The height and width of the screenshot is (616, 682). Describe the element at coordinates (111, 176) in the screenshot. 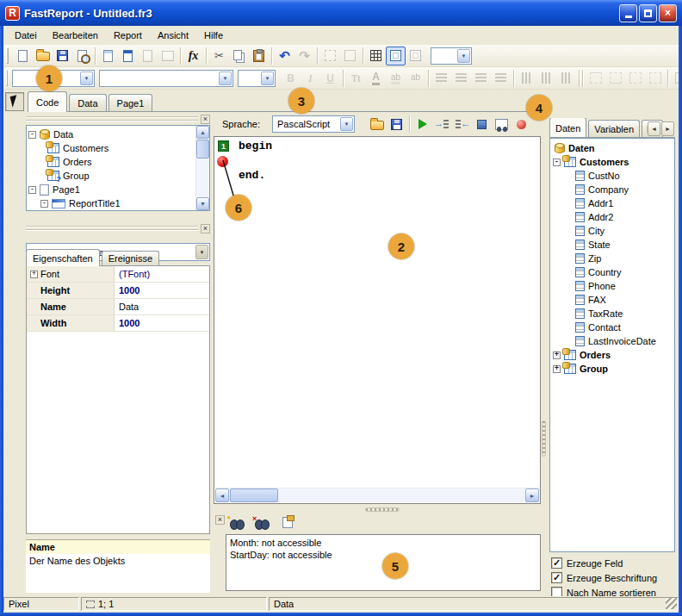

I see `tree-node-group: ? Group` at that location.